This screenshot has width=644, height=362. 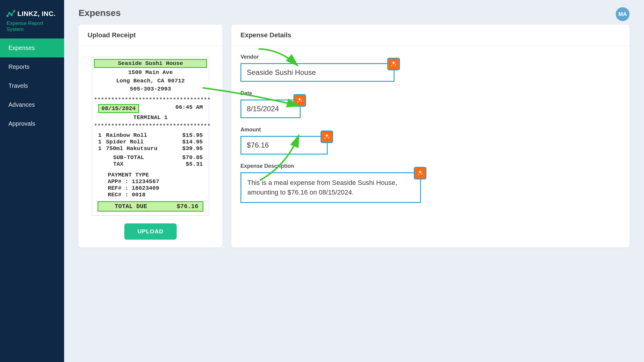 I want to click on receipt-rec: 0018, so click(x=139, y=195).